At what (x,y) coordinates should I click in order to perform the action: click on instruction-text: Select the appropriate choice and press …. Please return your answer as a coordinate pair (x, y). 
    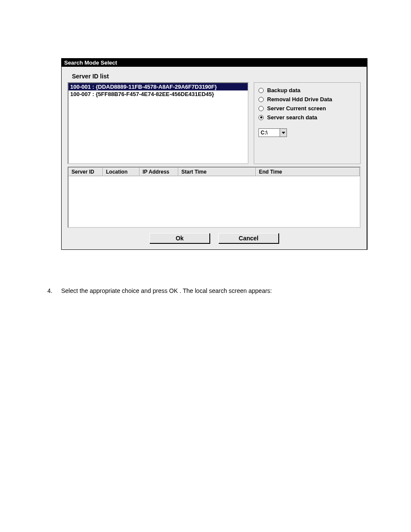
    Looking at the image, I should click on (166, 291).